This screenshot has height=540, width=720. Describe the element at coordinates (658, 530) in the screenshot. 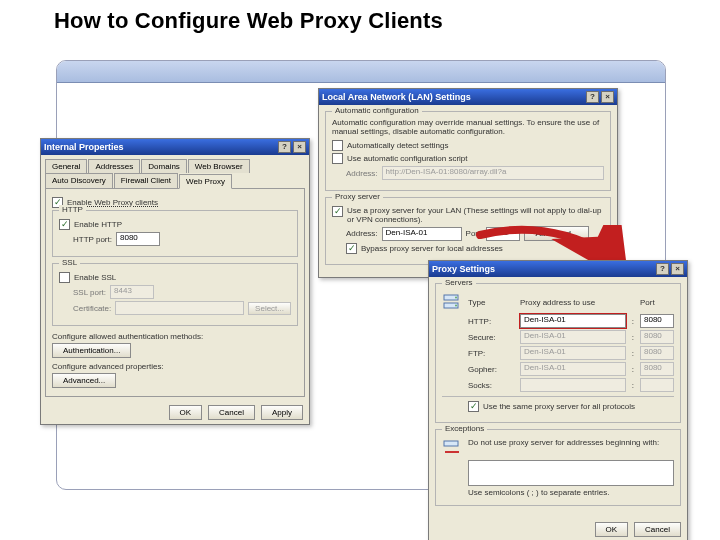

I see `btn-cancel-proxy: Cancel` at that location.